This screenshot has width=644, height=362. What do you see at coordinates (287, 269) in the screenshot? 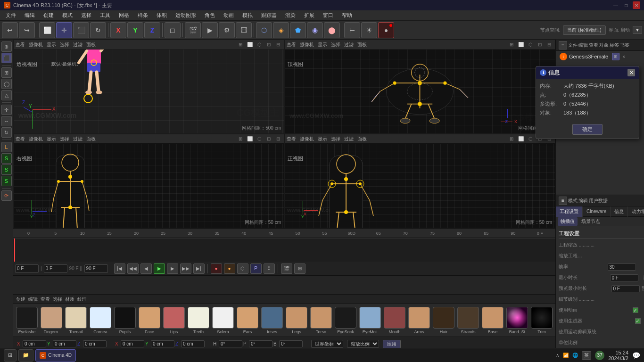
I see `tl-snap-button: 🎬` at bounding box center [287, 269].